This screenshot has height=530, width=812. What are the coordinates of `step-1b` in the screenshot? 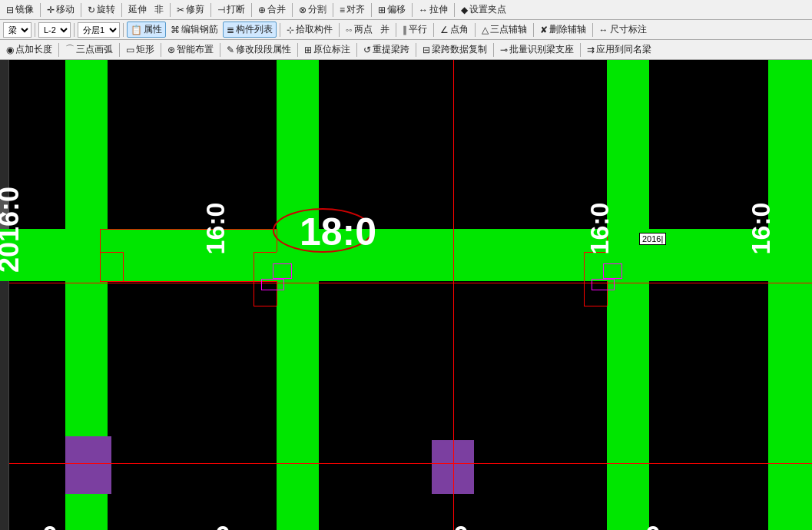 It's located at (111, 252).